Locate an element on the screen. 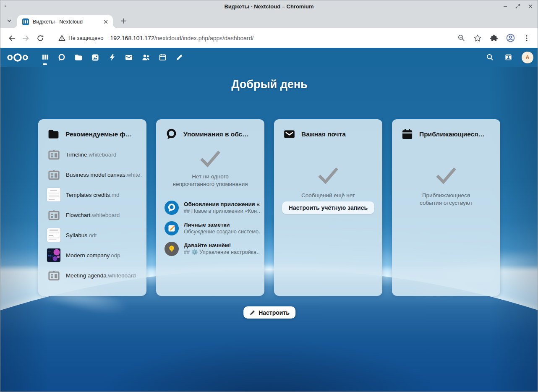 This screenshot has width=538, height=392. widget-title: Важная почта is located at coordinates (324, 134).